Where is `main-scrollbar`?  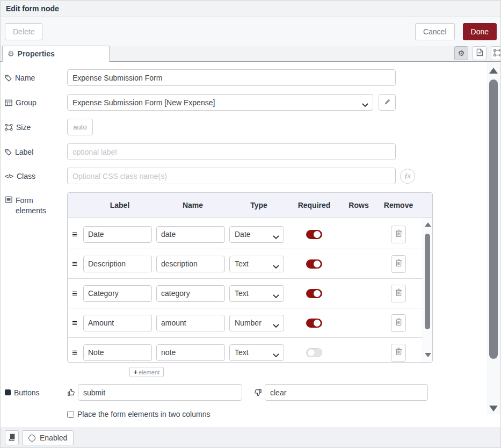
main-scrollbar is located at coordinates (494, 238).